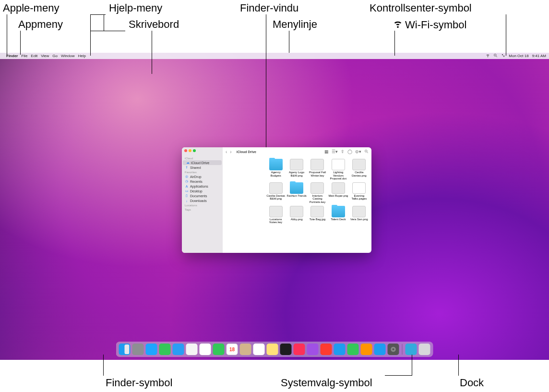 The width and height of the screenshot is (549, 392). Describe the element at coordinates (359, 170) in the screenshot. I see `file-item: Cecilia Dantas.png` at that location.